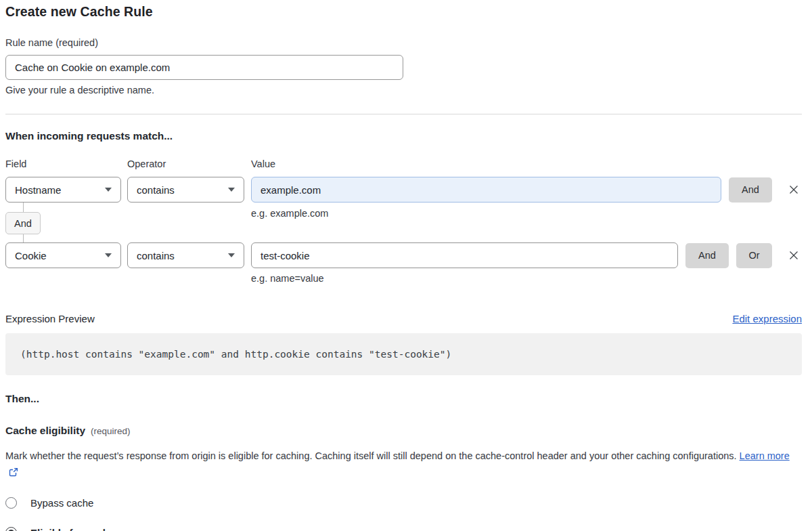 Image resolution: width=812 pixels, height=531 pixels. What do you see at coordinates (403, 431) in the screenshot?
I see `cache-eligibility-heading-row: Cache eligibility (required)` at bounding box center [403, 431].